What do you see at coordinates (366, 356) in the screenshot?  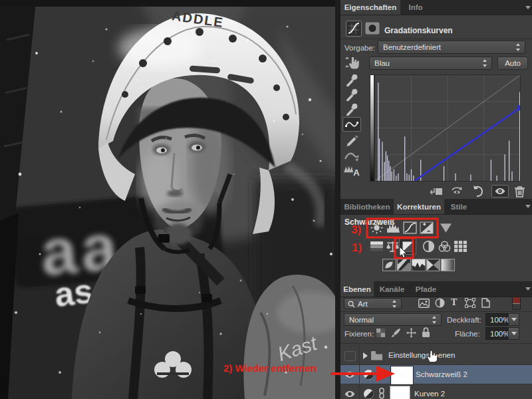 I see `group-expand-triangle-icon` at bounding box center [366, 356].